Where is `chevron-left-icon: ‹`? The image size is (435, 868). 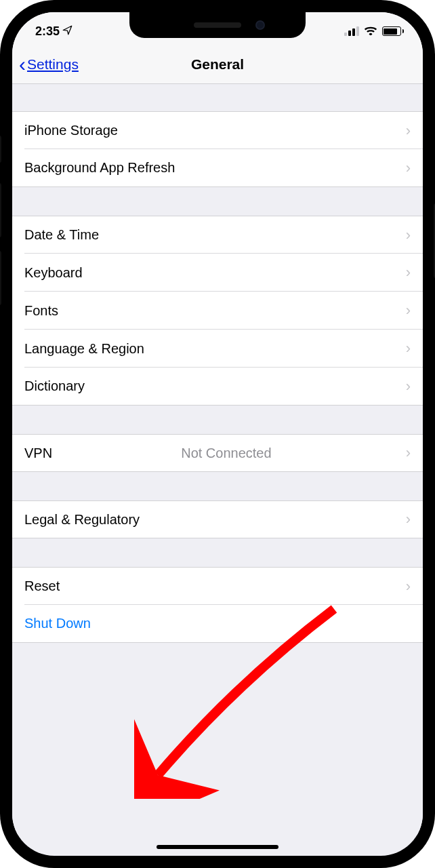
chevron-left-icon: ‹ is located at coordinates (22, 64).